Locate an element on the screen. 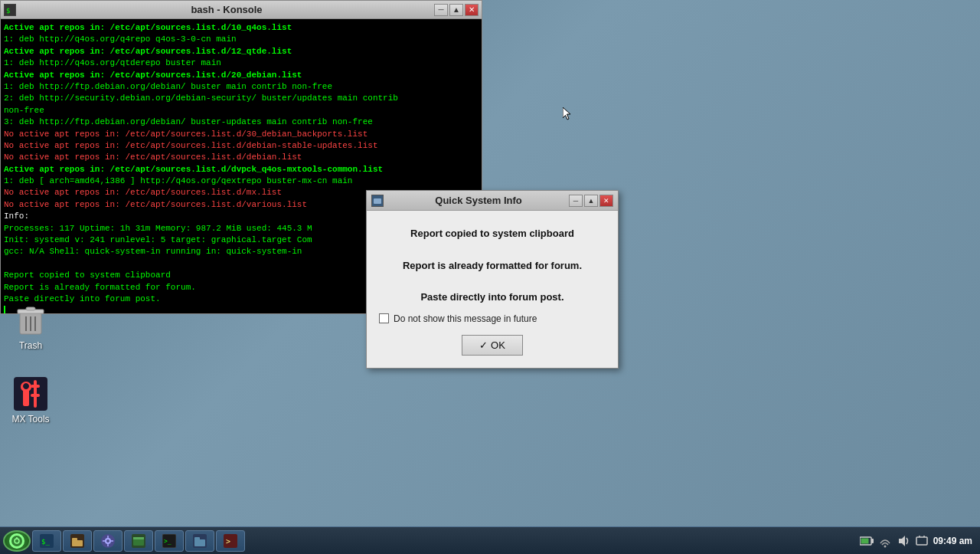  terminal-title: bash - Konsole is located at coordinates (227, 9).